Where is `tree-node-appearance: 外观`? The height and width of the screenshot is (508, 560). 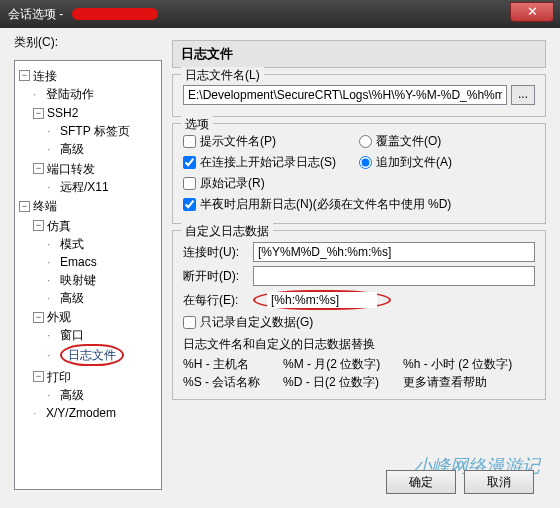 tree-node-appearance: 外观 is located at coordinates (59, 317).